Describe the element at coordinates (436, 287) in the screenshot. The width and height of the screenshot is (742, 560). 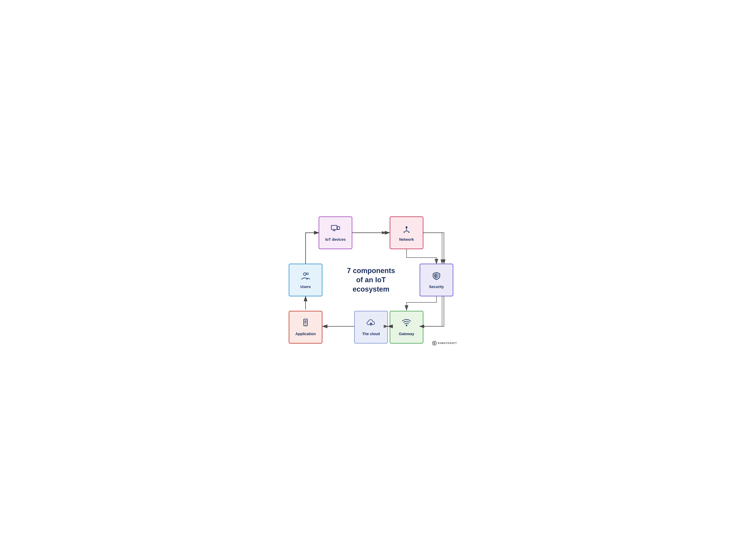
I see `security-label: Security` at that location.